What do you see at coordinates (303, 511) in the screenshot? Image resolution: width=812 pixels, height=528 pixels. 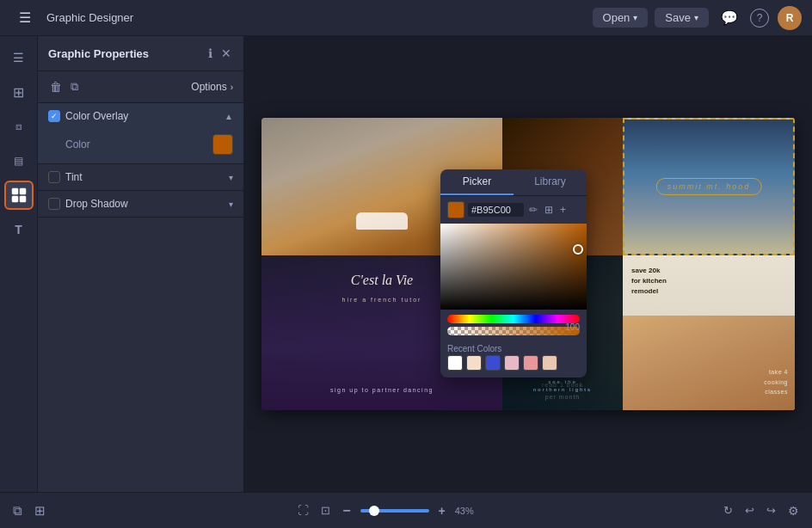 I see `fullscreen-icon-btn: ⛶` at bounding box center [303, 511].